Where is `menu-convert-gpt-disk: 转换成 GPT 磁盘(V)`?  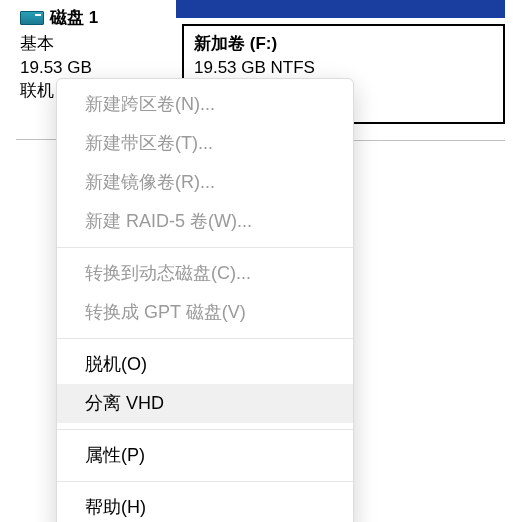
menu-convert-gpt-disk: 转换成 GPT 磁盘(V) is located at coordinates (205, 312).